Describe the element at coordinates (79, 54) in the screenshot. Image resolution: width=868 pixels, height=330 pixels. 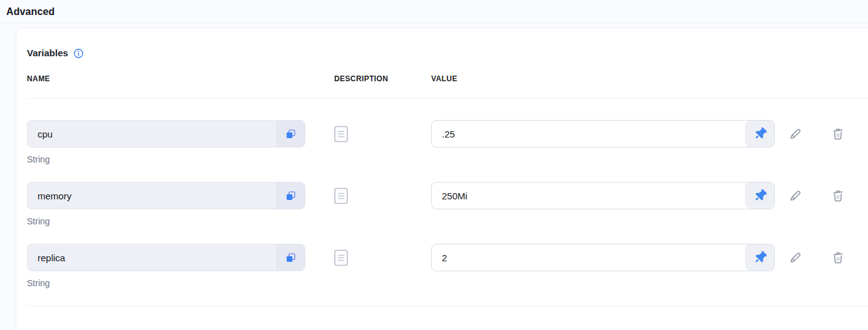
I see `info-icon` at that location.